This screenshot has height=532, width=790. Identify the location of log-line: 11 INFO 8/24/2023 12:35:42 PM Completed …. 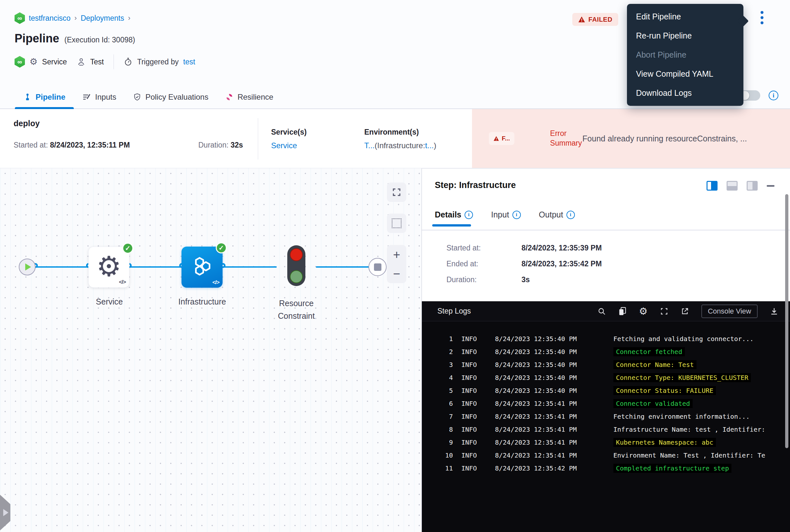
(615, 468).